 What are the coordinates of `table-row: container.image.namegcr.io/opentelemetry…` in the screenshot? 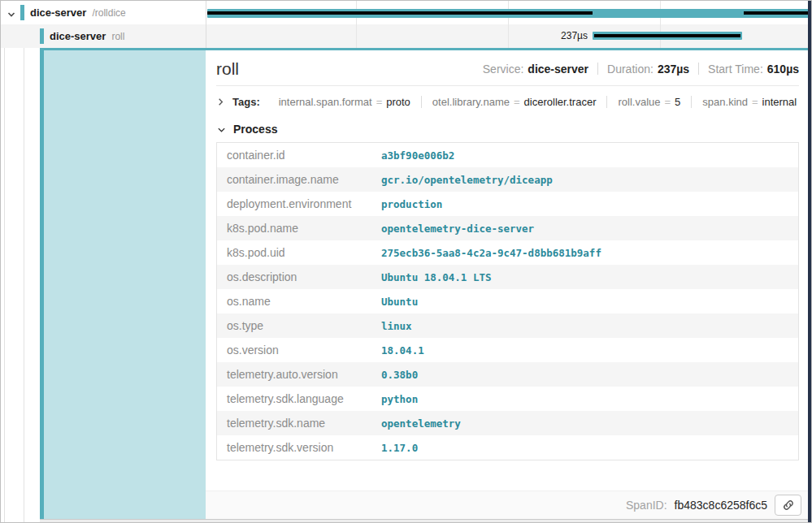 It's located at (508, 179).